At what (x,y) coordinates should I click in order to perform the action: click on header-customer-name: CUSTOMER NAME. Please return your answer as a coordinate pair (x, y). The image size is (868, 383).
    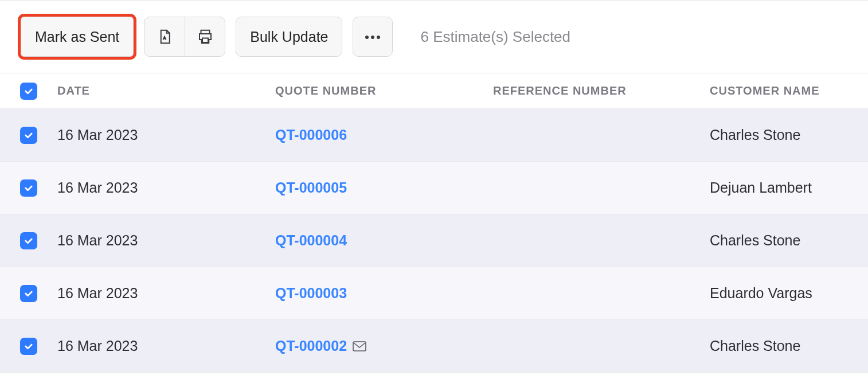
    Looking at the image, I should click on (789, 91).